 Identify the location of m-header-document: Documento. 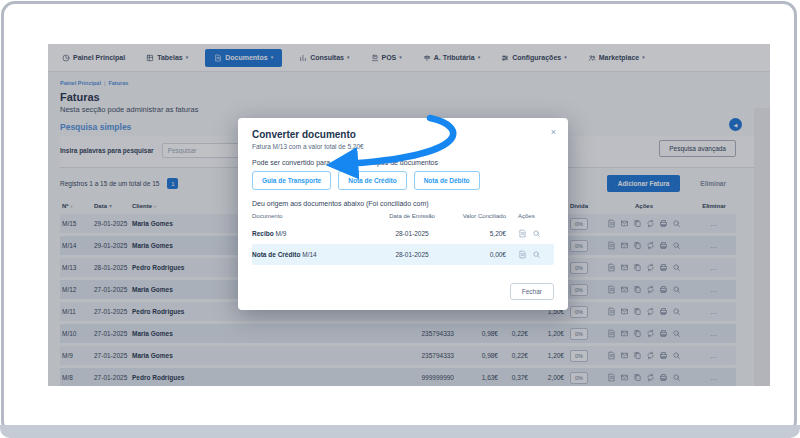
(314, 216).